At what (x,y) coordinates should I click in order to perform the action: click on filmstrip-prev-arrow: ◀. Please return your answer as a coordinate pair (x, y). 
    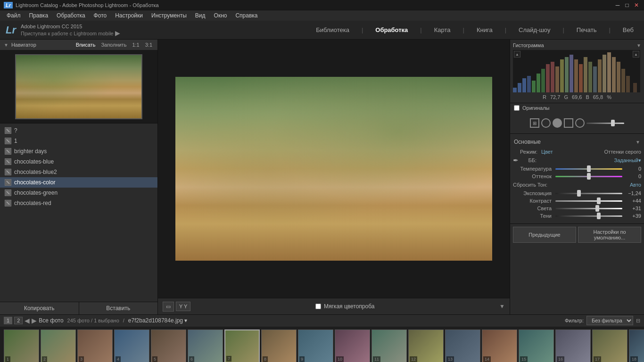
    Looking at the image, I should click on (27, 321).